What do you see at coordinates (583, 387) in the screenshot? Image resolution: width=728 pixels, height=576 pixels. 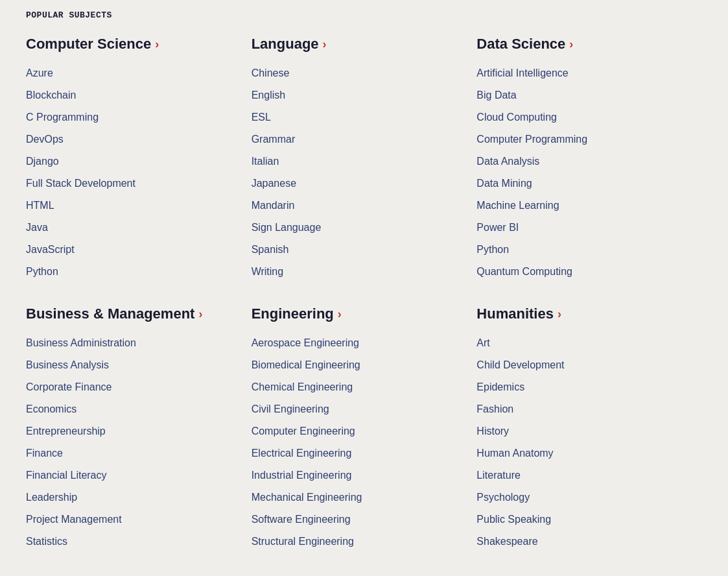 I see `list-item: Epidemics` at bounding box center [583, 387].